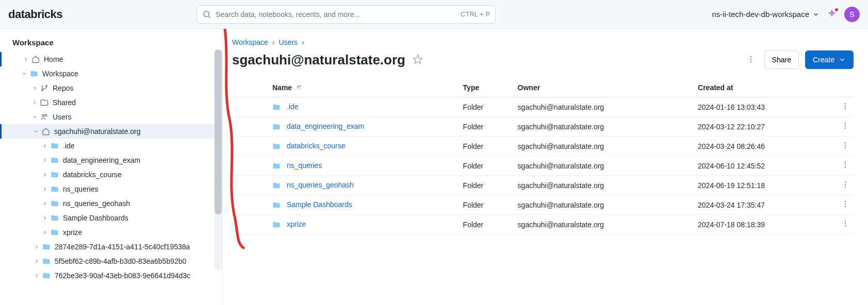 This screenshot has height=305, width=868. What do you see at coordinates (63, 88) in the screenshot?
I see `tree-label: Repos` at bounding box center [63, 88].